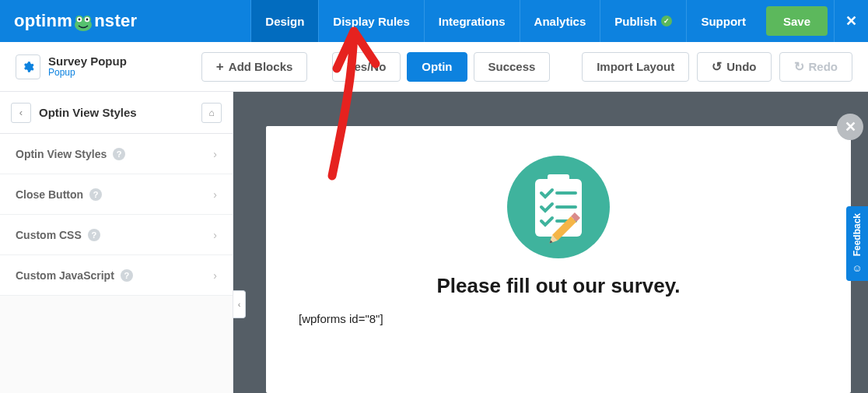 Image resolution: width=868 pixels, height=393 pixels. Describe the element at coordinates (851, 127) in the screenshot. I see `close-icon: ✕` at that location.